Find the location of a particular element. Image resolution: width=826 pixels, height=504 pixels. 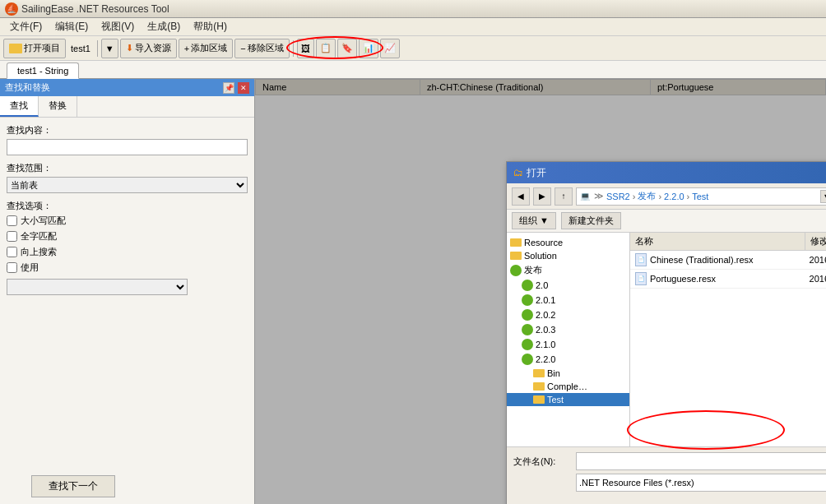

folder-tree: Resource Solution 发布 2.0 is located at coordinates (568, 340).